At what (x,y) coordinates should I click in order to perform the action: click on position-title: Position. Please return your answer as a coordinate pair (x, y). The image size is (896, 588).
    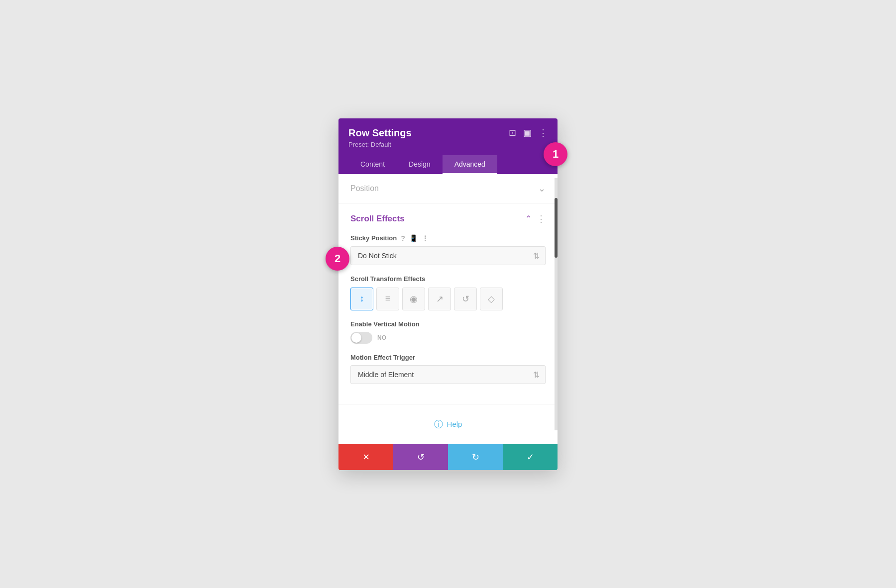
    Looking at the image, I should click on (364, 189).